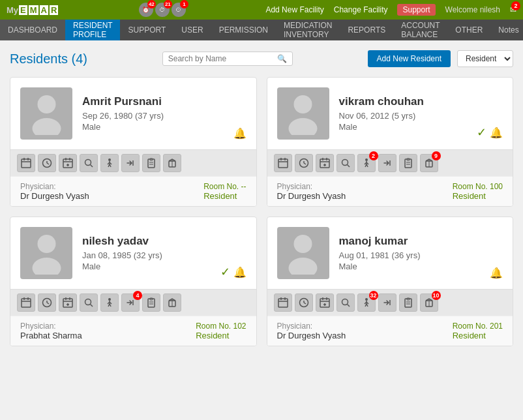 This screenshot has height=420, width=523. Describe the element at coordinates (312, 196) in the screenshot. I see `physician-value-1: Dr Durgesh Vyash` at that location.